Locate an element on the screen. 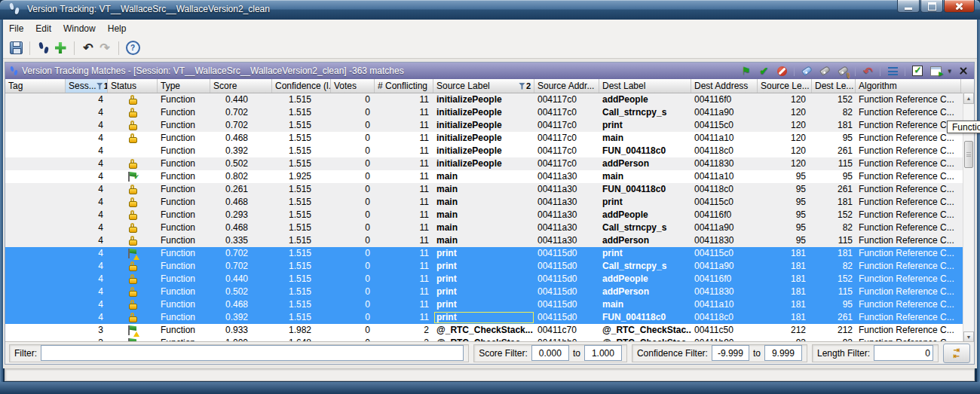 The width and height of the screenshot is (980, 394). cell-score: 0.335 is located at coordinates (241, 241).